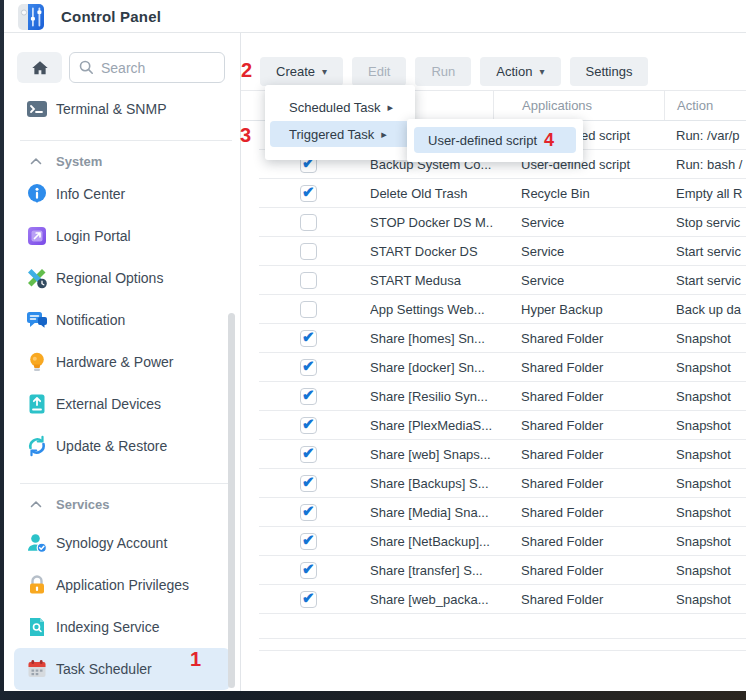  I want to click on task-name: Share [web] Snaps..., so click(432, 454).